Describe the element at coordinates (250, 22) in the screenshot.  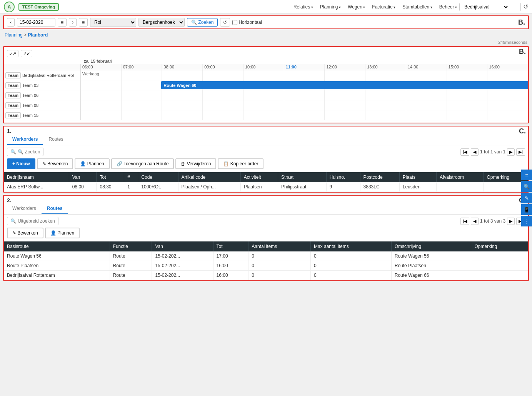
I see `horizontal-label: Horizontaal` at that location.